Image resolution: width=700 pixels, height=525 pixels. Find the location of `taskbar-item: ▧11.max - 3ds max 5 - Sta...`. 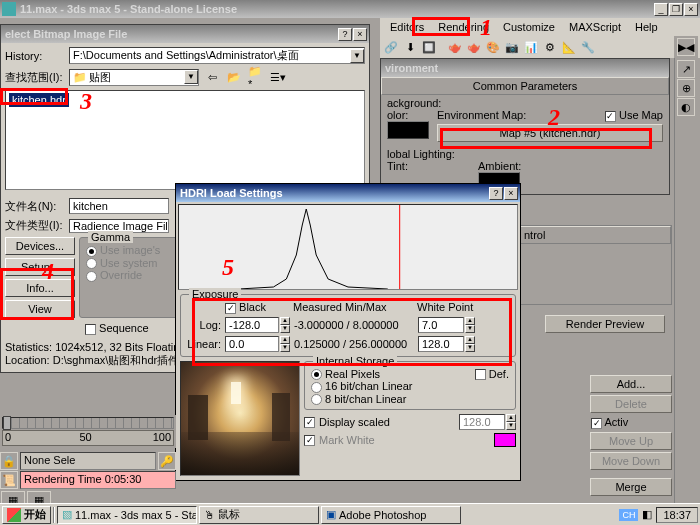

taskbar-item: ▧11.max - 3ds max 5 - Sta... is located at coordinates (127, 515).